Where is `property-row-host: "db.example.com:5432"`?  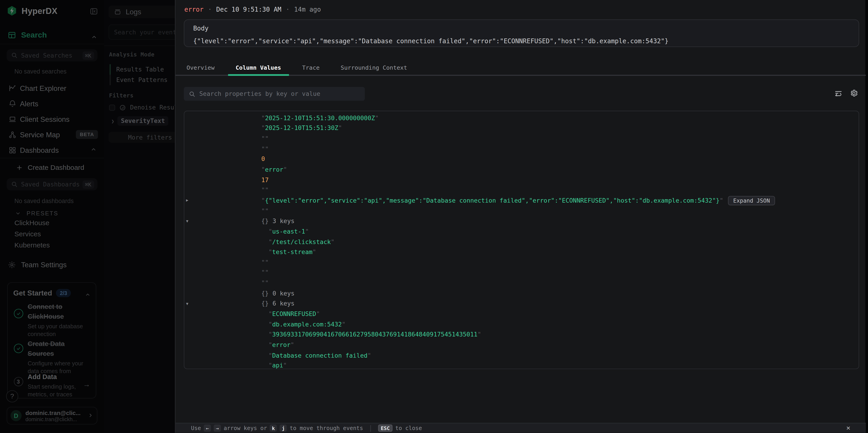
property-row-host: "db.example.com:5432" is located at coordinates (522, 324).